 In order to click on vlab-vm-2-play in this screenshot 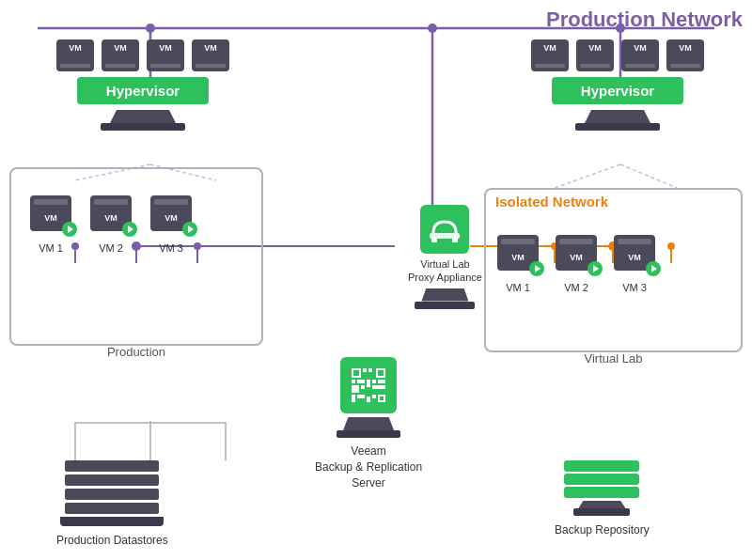, I will do `click(595, 269)`.